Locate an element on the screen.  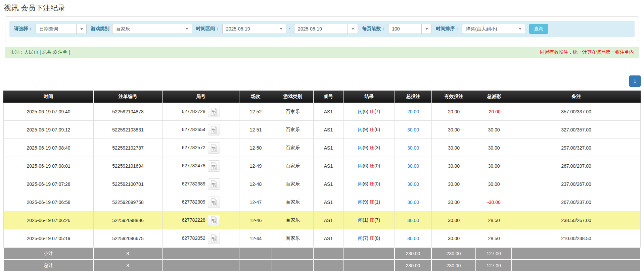
cell-result: 闲(9) 庄(1) is located at coordinates (369, 202).